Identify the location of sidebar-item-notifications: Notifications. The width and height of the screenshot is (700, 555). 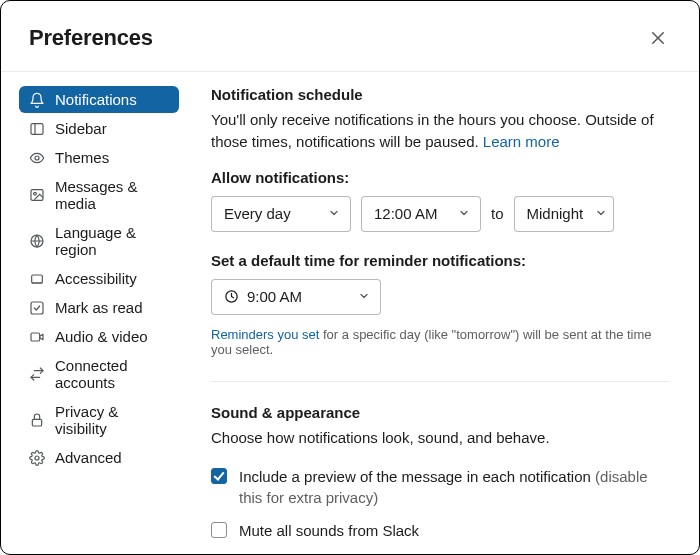
(99, 100).